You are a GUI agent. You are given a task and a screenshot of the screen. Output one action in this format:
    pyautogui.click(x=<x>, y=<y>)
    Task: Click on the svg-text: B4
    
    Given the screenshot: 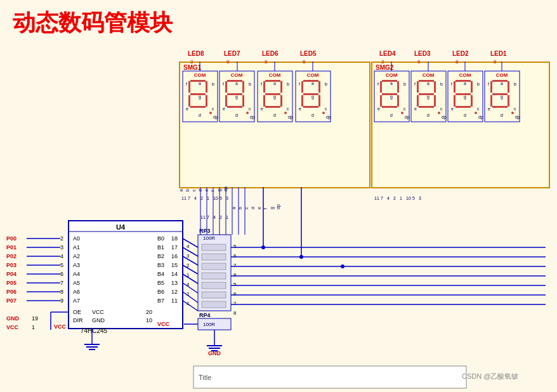 What is the action you would take?
    pyautogui.click(x=161, y=274)
    